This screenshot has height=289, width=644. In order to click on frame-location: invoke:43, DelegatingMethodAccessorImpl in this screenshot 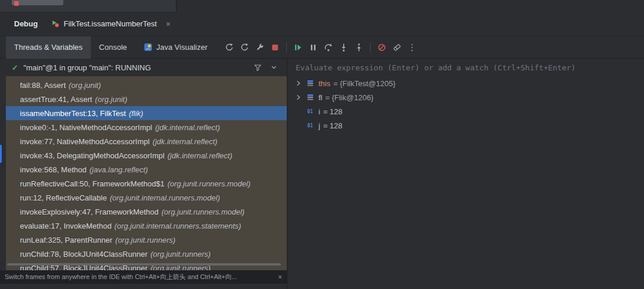, I will do `click(92, 156)`.